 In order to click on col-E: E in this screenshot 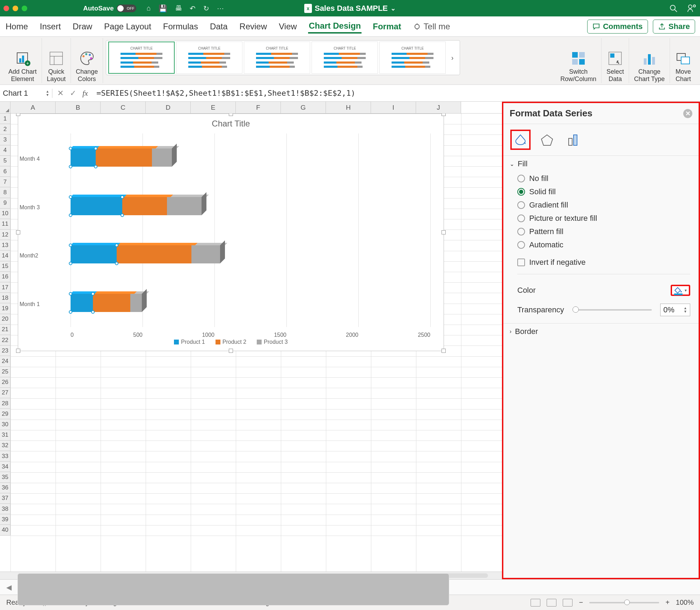, I will do `click(213, 108)`.